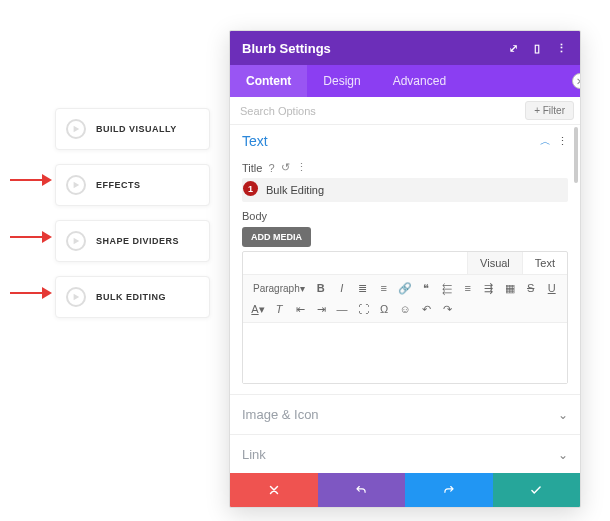  I want to click on chevron-up-icon: ︿, so click(546, 142).